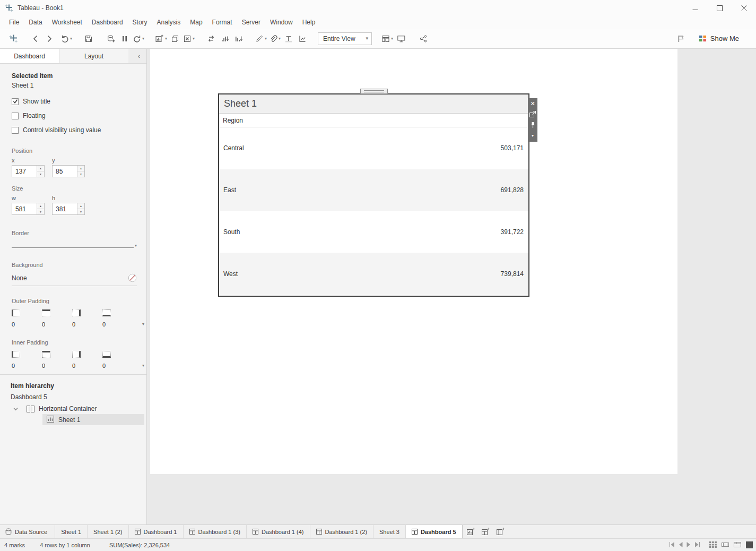  I want to click on menu-format: Format, so click(222, 22).